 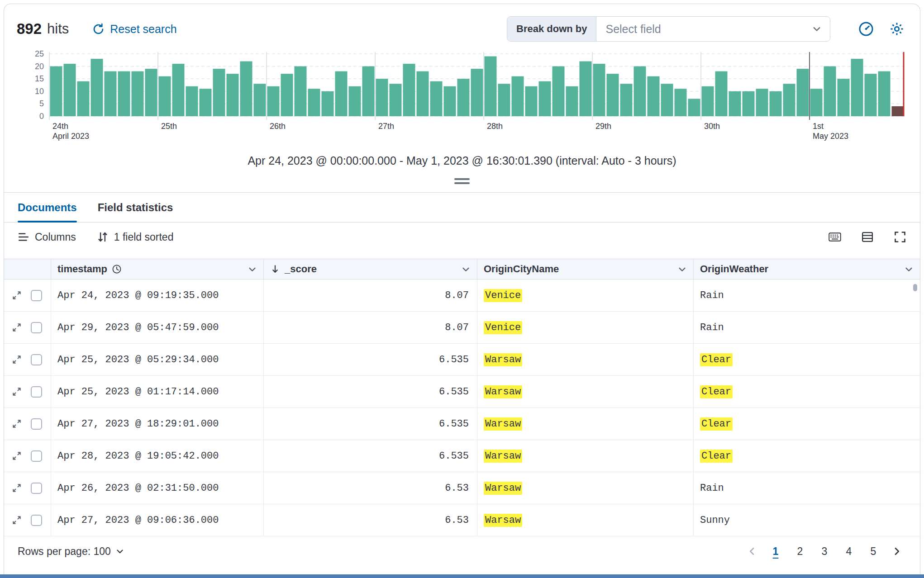 What do you see at coordinates (371, 269) in the screenshot?
I see `column-header-score: _score` at bounding box center [371, 269].